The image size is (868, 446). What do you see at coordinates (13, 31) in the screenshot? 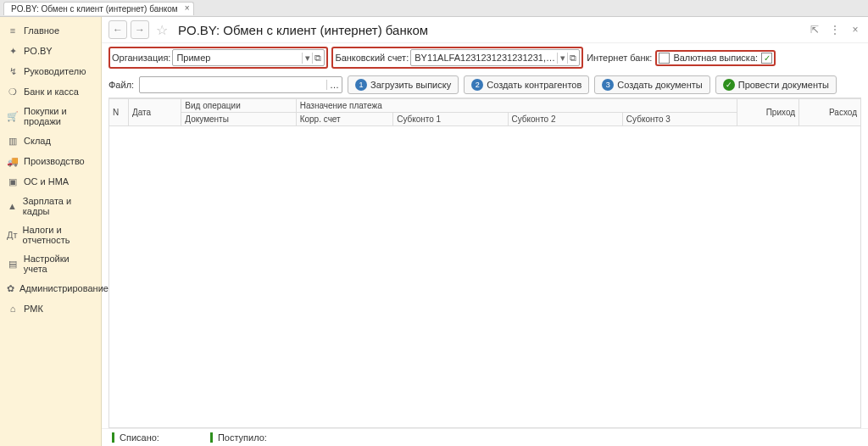
I see `menu-icon: ≡` at bounding box center [13, 31].